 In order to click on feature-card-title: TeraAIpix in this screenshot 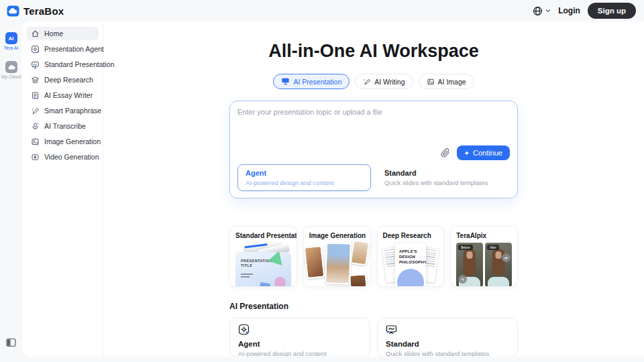, I will do `click(484, 236)`.